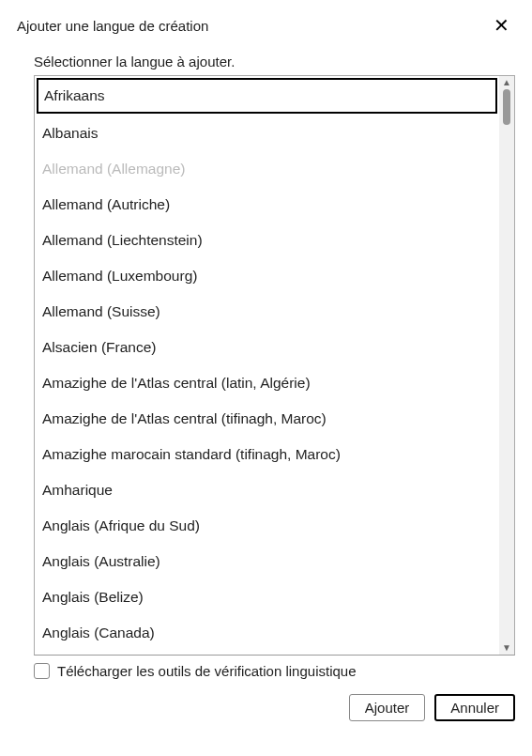  What do you see at coordinates (206, 671) in the screenshot?
I see `download-tools-label: Télécharger les outils de vérification l…` at bounding box center [206, 671].